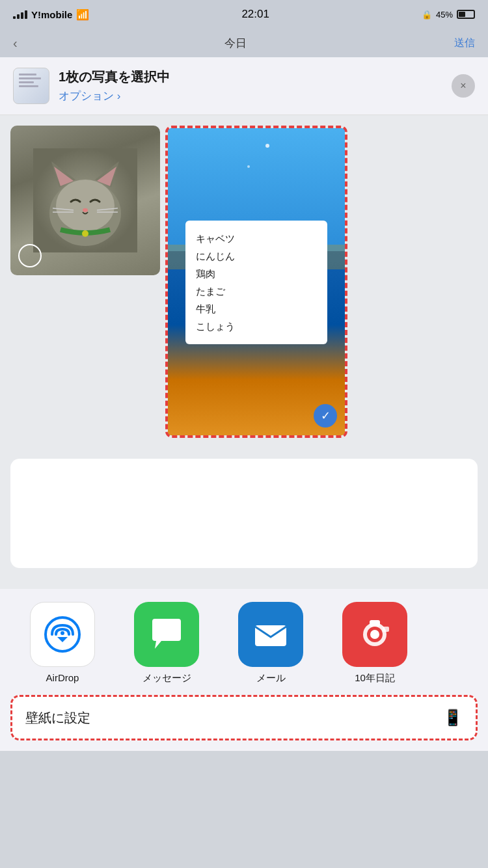 This screenshot has width=488, height=868. I want to click on app-icon-item-diary: 10年日記, so click(375, 643).